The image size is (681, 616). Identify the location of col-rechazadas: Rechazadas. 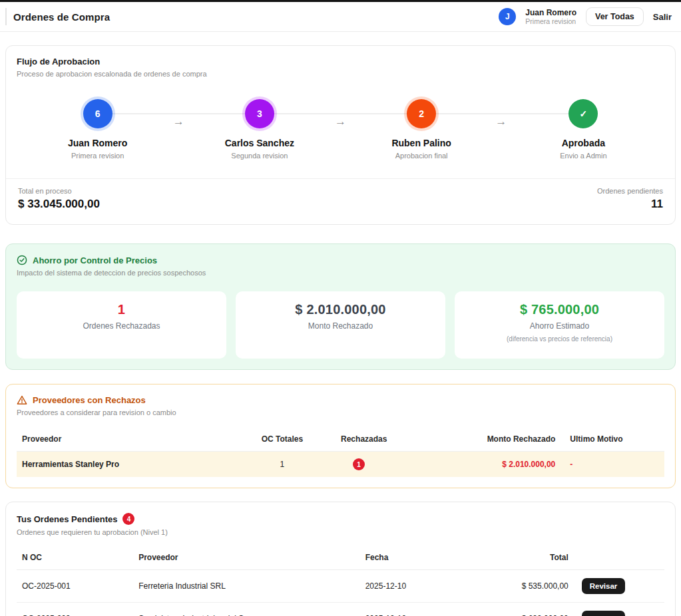
(399, 439).